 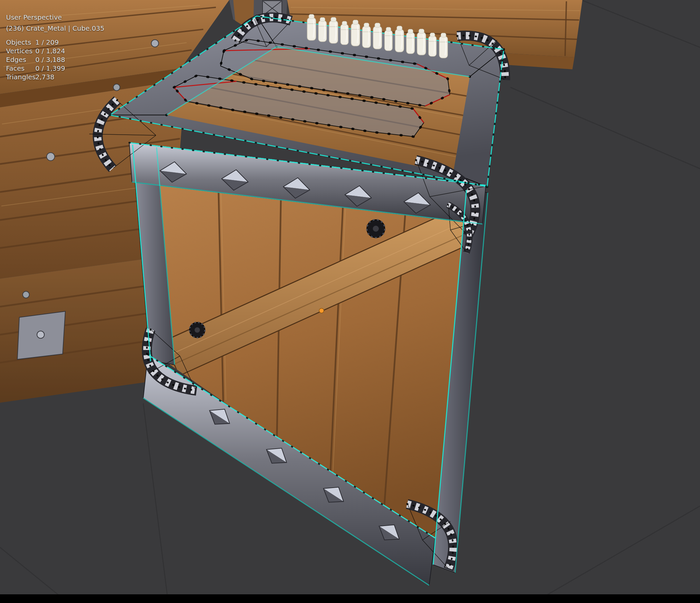 What do you see at coordinates (21, 43) in the screenshot?
I see `stat-label: Objects` at bounding box center [21, 43].